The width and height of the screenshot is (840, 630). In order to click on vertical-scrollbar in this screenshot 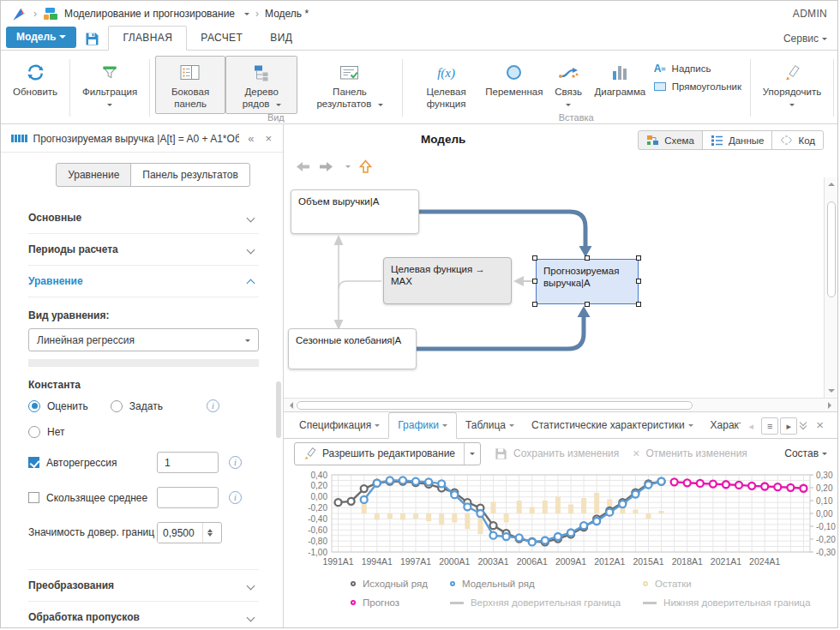, I will do `click(831, 288)`.